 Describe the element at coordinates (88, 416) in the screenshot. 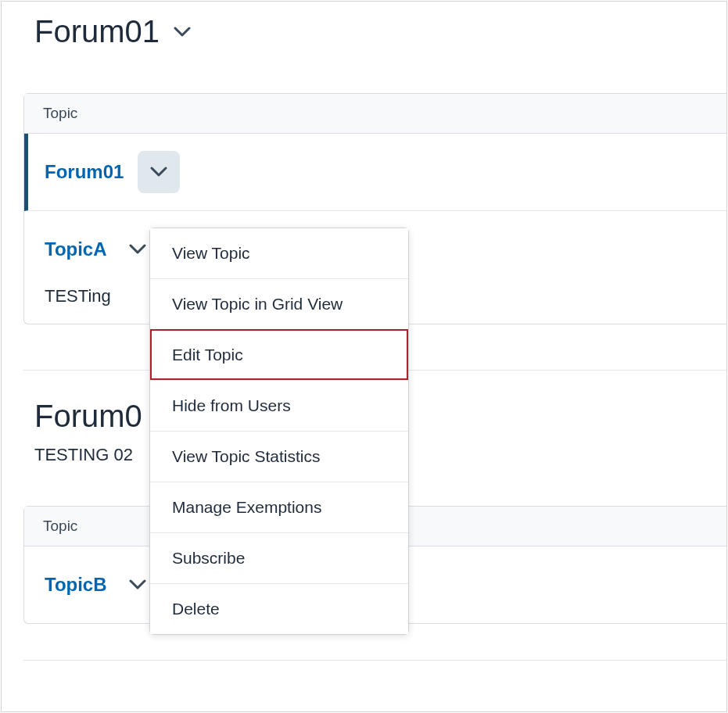

I see `forum-title: Forum0` at that location.